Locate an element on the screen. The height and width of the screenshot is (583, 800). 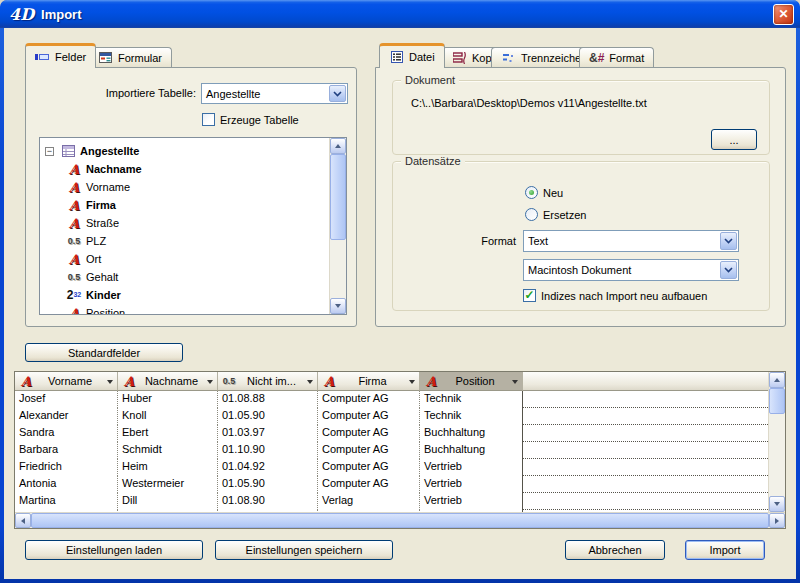
table-row: AntoniaWestermeier01.05.90Computer AGVer… is located at coordinates (392, 484).